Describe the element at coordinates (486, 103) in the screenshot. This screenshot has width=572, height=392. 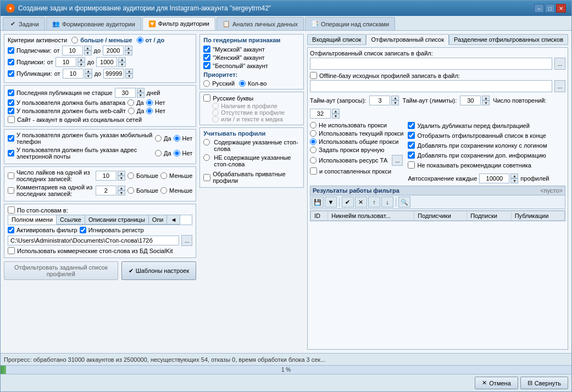
I see `timeout-lim-down: ▼` at that location.